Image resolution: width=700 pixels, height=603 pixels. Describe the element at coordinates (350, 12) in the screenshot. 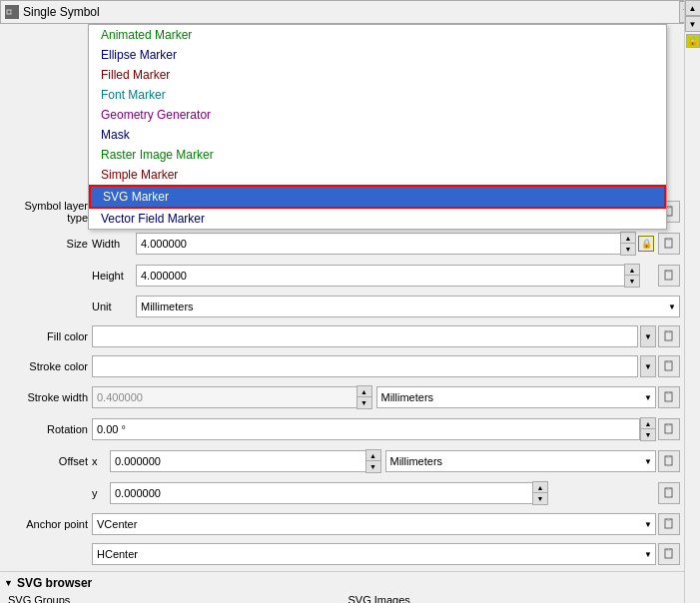

I see `top-bar: Single Symbol ▼` at that location.